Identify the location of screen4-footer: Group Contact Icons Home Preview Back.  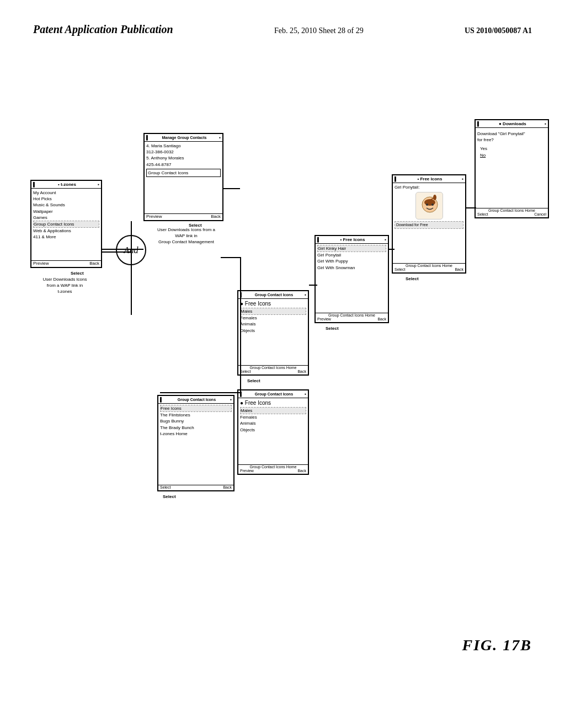
(352, 317).